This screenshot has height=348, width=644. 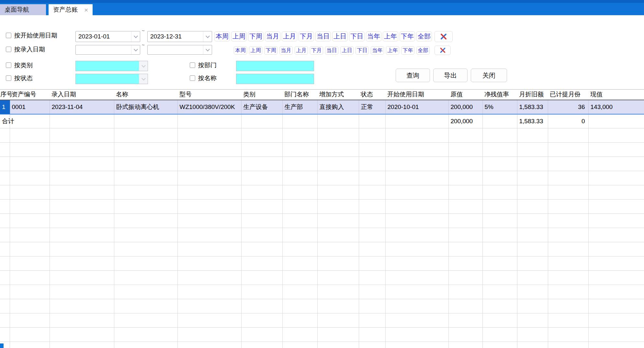 I want to click on quick-tomorrow-2: 下日, so click(x=362, y=50).